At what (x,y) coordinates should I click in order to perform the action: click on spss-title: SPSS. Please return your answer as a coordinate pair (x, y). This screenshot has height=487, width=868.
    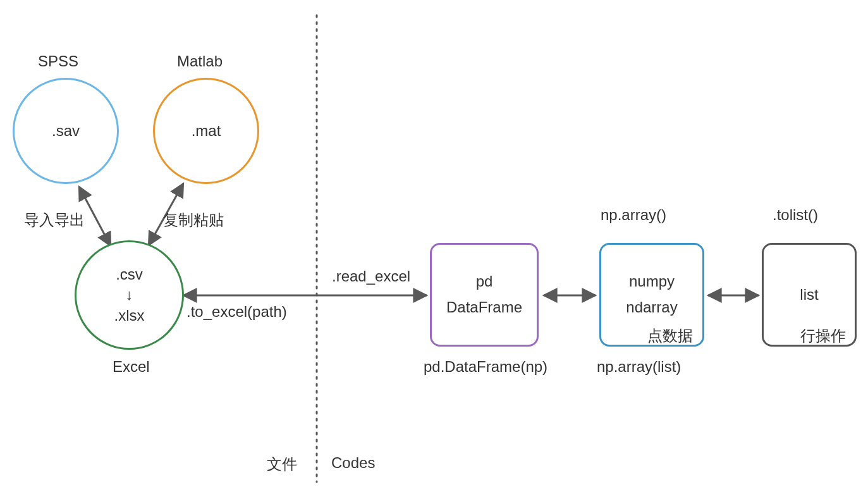
    Looking at the image, I should click on (58, 61).